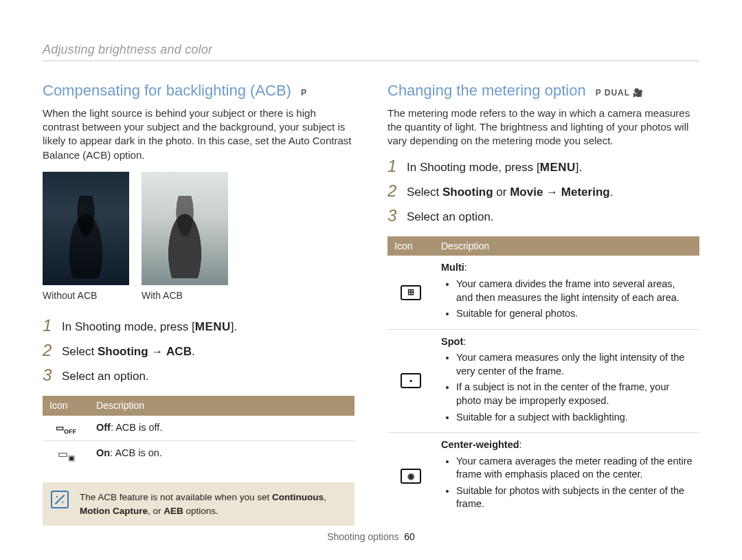  Describe the element at coordinates (585, 192) in the screenshot. I see `text: Metering` at that location.